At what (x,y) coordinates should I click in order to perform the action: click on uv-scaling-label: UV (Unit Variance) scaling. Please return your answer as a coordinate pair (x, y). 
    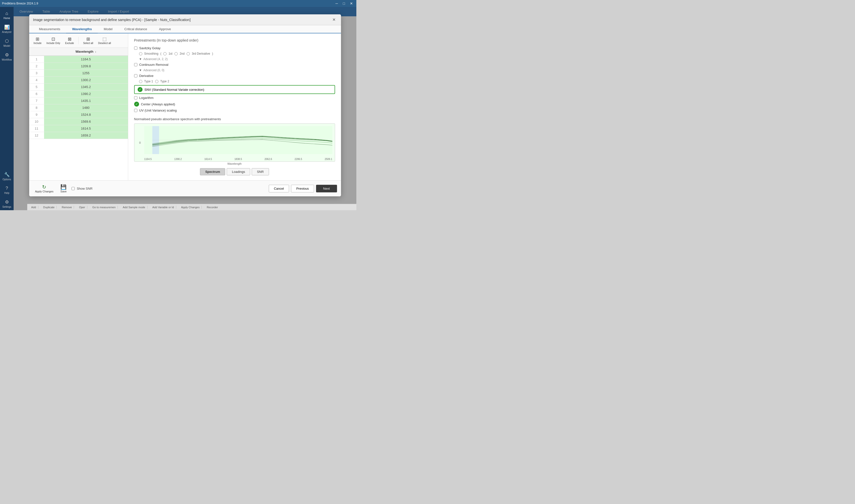
    Looking at the image, I should click on (158, 111).